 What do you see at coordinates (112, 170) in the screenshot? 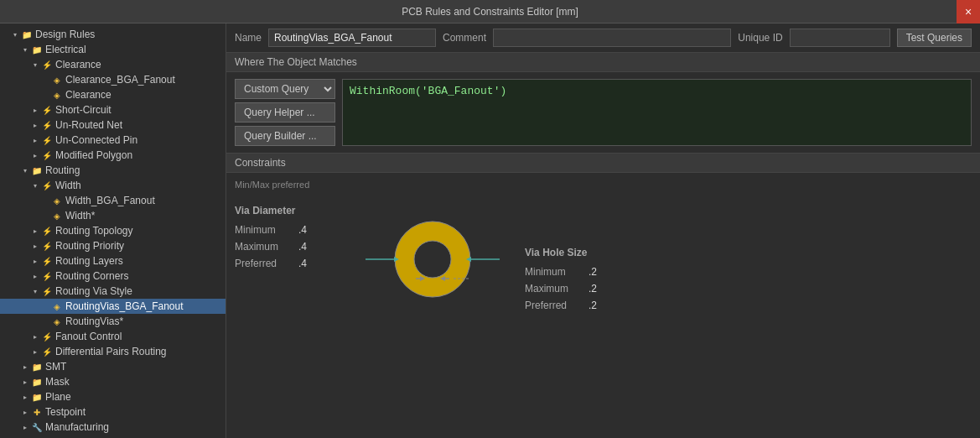
I see `tree-item-routing: ▾ 📁 Routing` at bounding box center [112, 170].